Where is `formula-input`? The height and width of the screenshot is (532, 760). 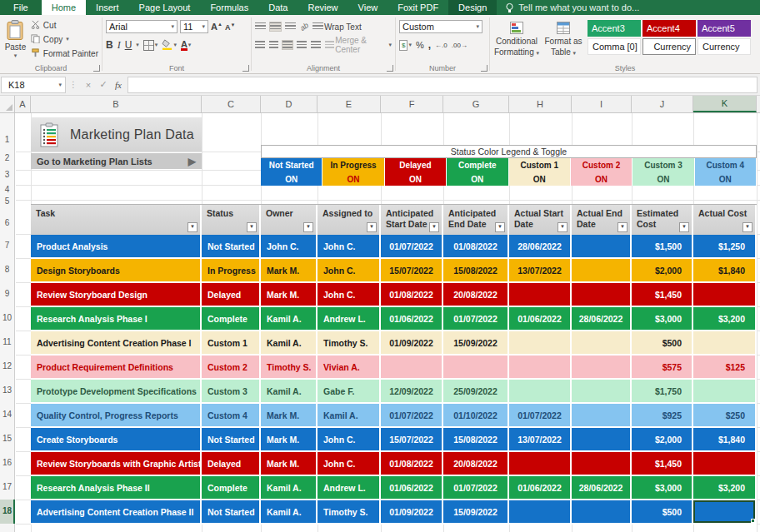 formula-input is located at coordinates (442, 85).